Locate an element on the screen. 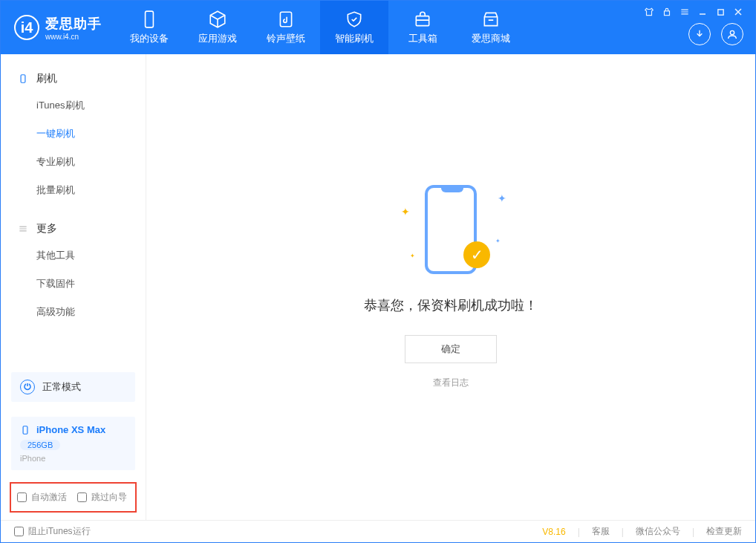 The width and height of the screenshot is (756, 543). chk-label: 阻止iTunes运行 is located at coordinates (59, 532).